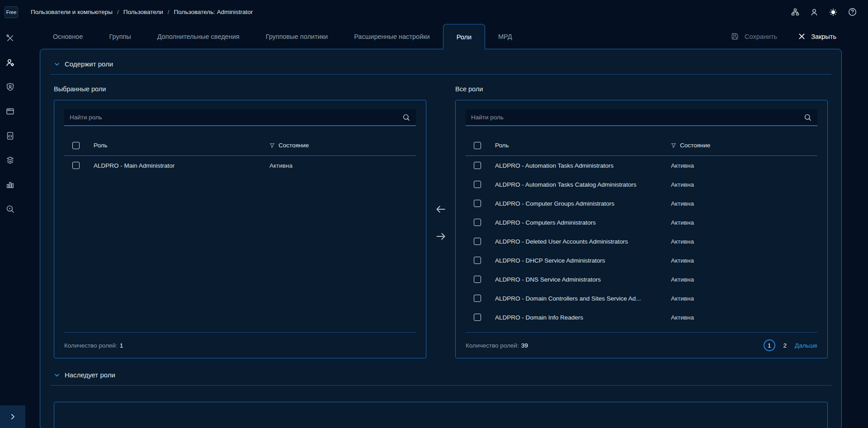 The image size is (868, 428). I want to click on pagination: 1 2 Дальше, so click(790, 345).